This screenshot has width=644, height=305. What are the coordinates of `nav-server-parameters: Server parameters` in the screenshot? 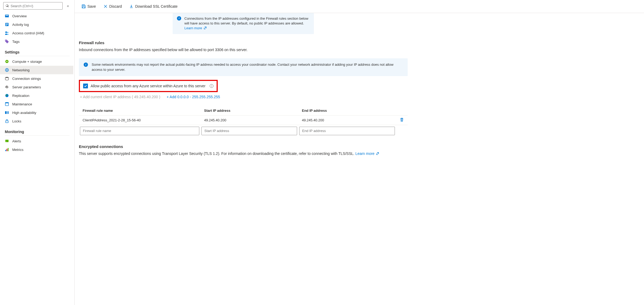 It's located at (37, 87).